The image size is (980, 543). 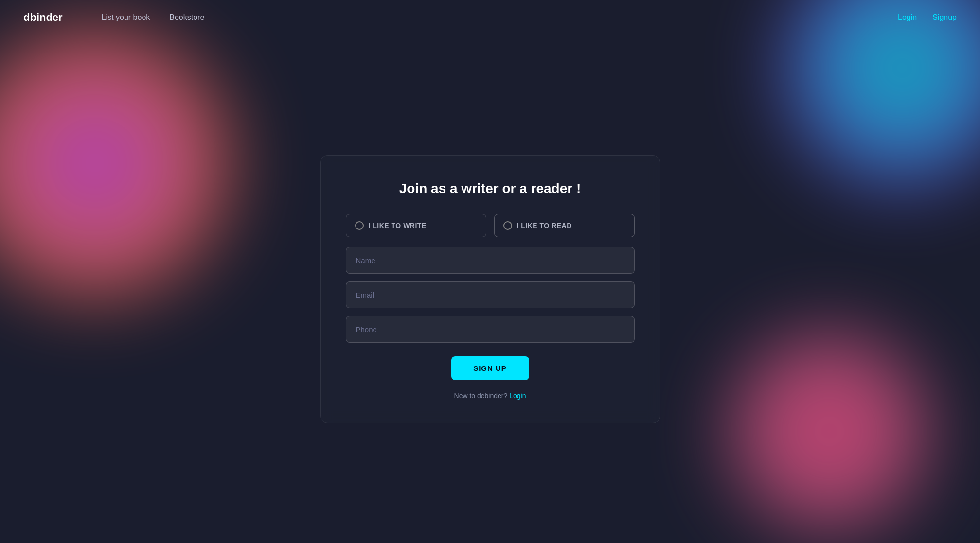 What do you see at coordinates (517, 396) in the screenshot?
I see `footer-login-link: Login` at bounding box center [517, 396].